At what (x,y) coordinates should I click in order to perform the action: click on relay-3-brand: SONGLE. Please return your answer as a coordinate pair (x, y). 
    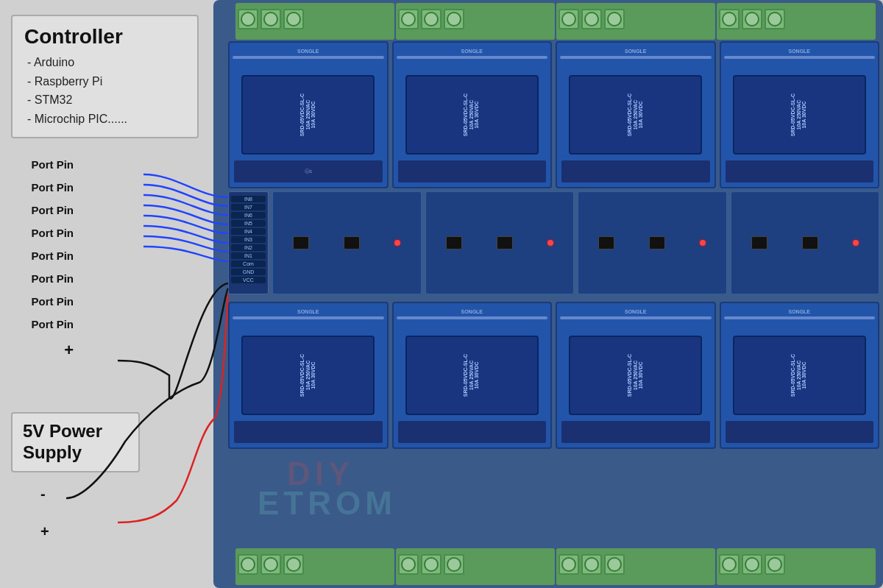
    Looking at the image, I should click on (636, 52).